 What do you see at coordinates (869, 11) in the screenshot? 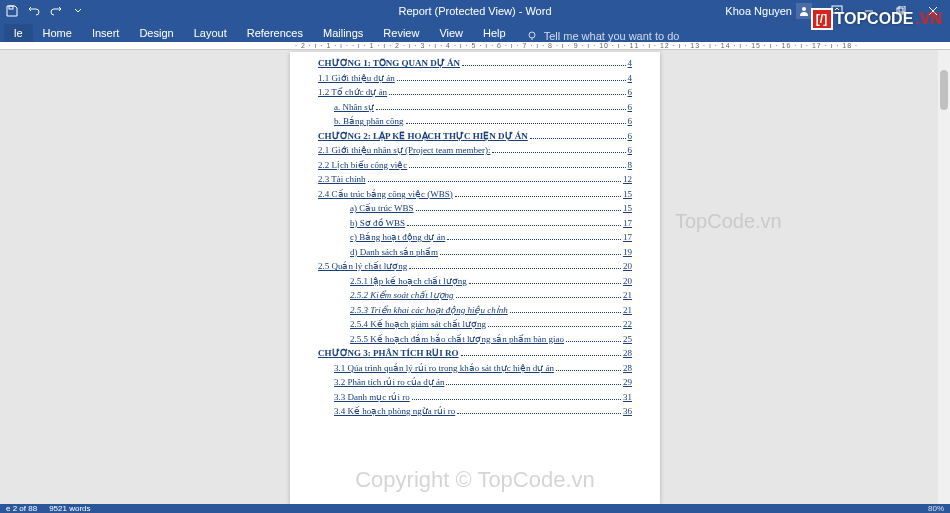
I see `minimize-button` at bounding box center [869, 11].